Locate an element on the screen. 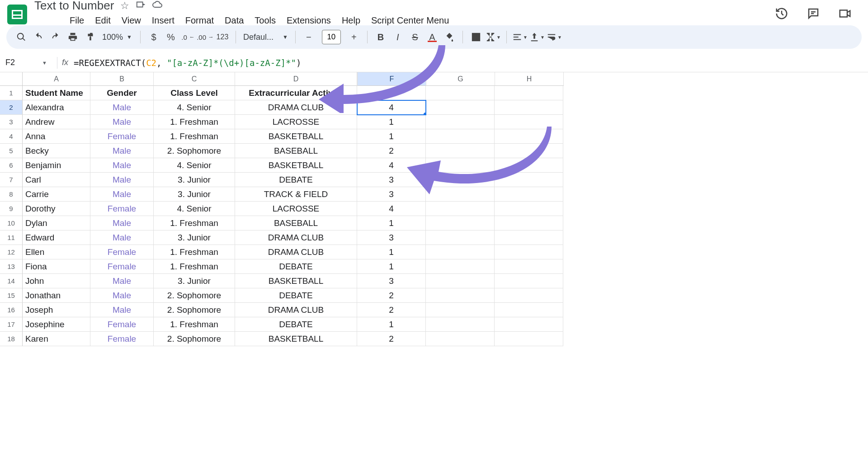 Image resolution: width=868 pixels, height=461 pixels. cell-F10: 1 is located at coordinates (392, 223).